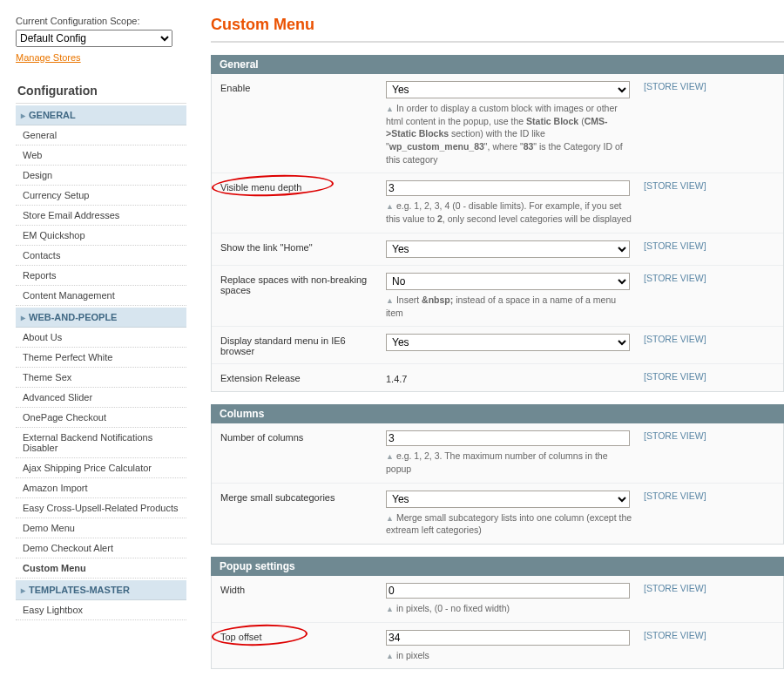  Describe the element at coordinates (303, 247) in the screenshot. I see `label-home-link: Show the link "Home"` at that location.